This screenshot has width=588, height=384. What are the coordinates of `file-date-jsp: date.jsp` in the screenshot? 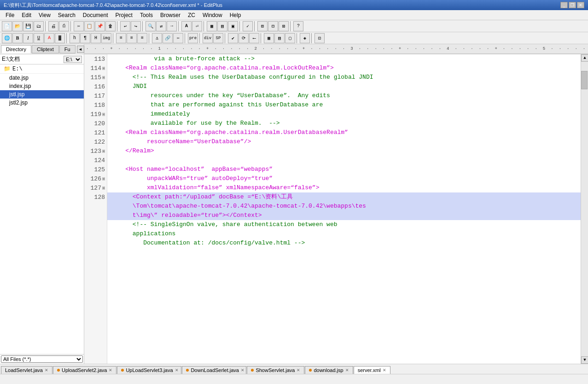 It's located at (42, 78).